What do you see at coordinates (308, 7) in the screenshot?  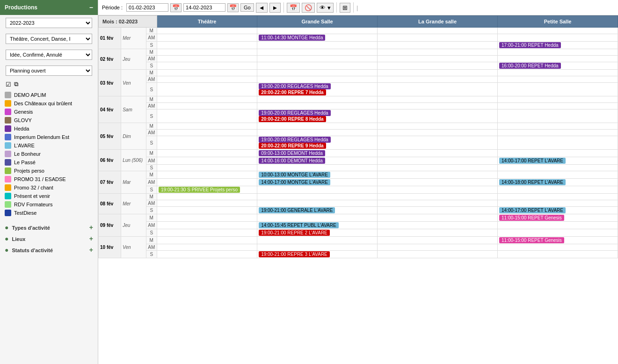 I see `no-filter-button: 🚫` at bounding box center [308, 7].